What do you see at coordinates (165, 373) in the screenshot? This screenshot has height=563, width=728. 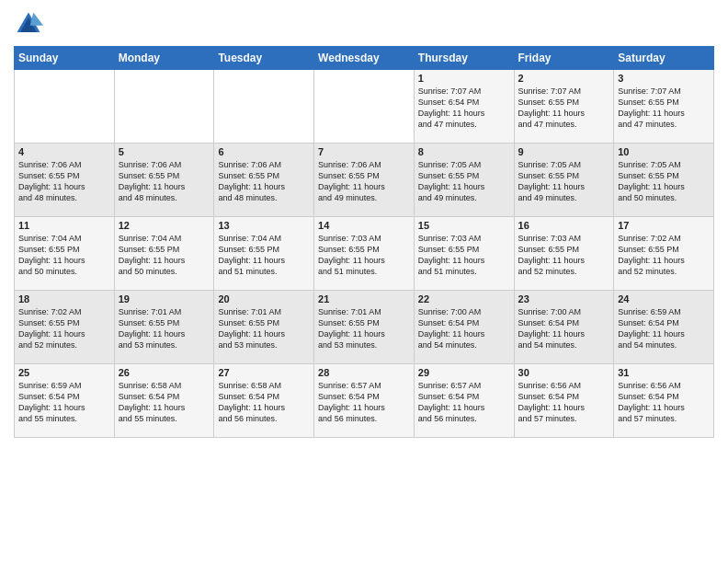 I see `day-number: 26` at bounding box center [165, 373].